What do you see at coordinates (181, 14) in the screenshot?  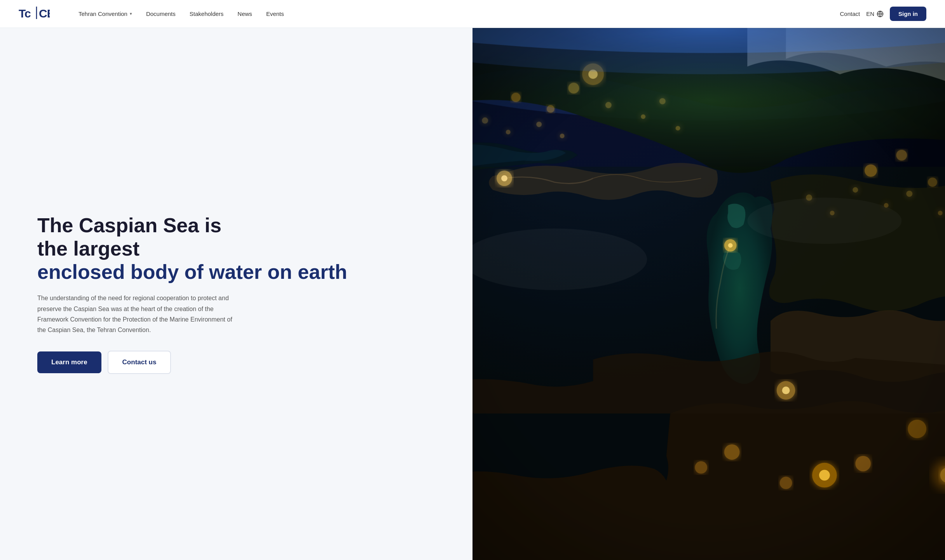 I see `main-nav: Tehran Convention ▾ Documents Stakeholde…` at bounding box center [181, 14].